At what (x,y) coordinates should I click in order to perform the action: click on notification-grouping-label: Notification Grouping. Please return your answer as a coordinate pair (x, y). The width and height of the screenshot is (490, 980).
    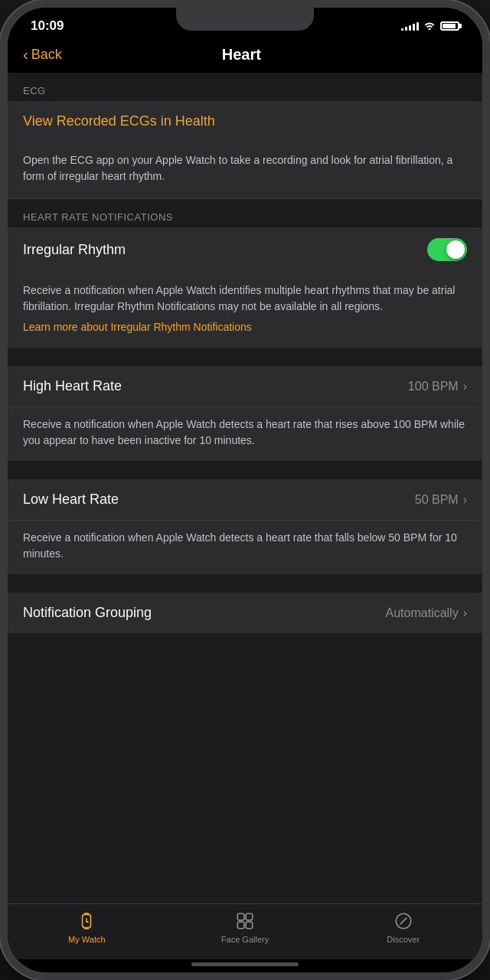
    Looking at the image, I should click on (87, 612).